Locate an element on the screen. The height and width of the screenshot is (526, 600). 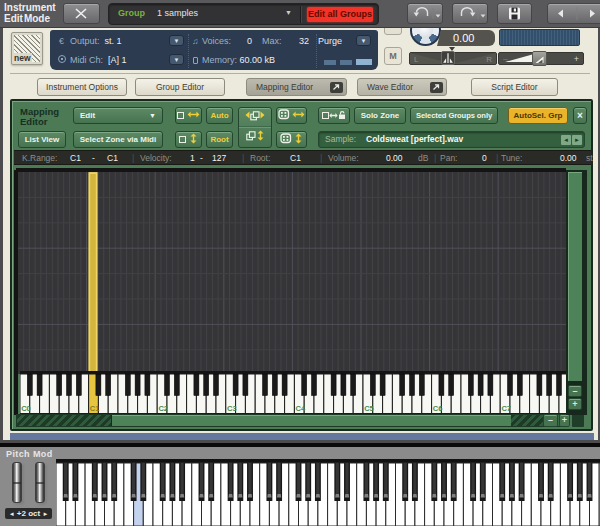
svg-text: C6 is located at coordinates (438, 408).